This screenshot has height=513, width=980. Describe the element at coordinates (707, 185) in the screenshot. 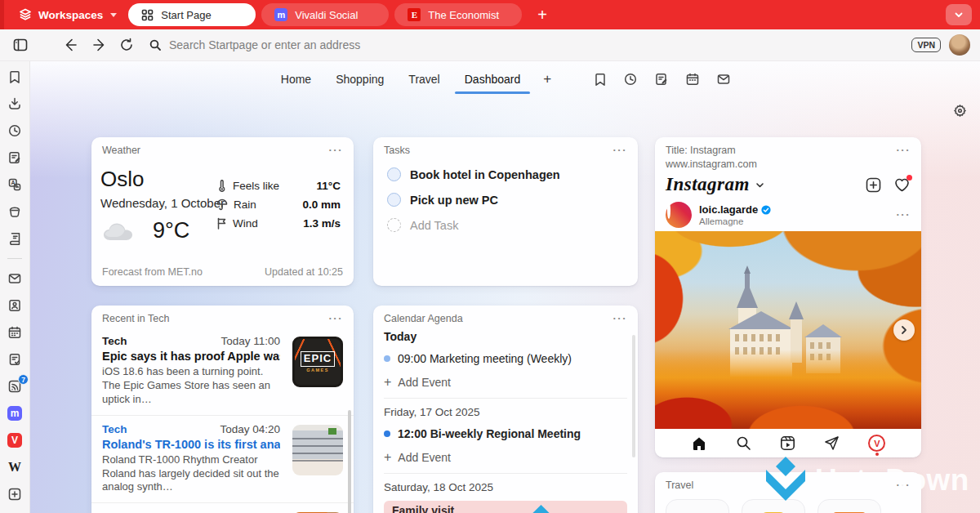

I see `instagram-logo: Instagram` at that location.